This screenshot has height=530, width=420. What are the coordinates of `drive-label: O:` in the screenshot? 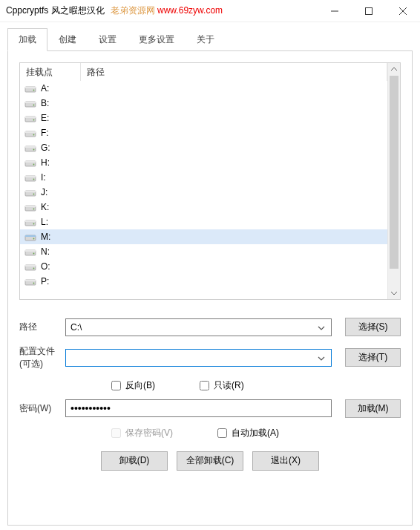 It's located at (46, 266).